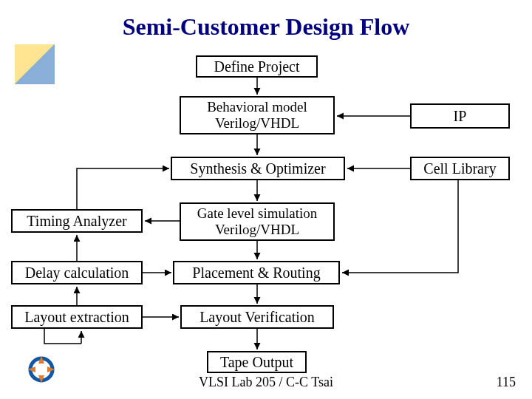 The width and height of the screenshot is (532, 399). Describe the element at coordinates (77, 273) in the screenshot. I see `box-label: Delay calculation` at that location.